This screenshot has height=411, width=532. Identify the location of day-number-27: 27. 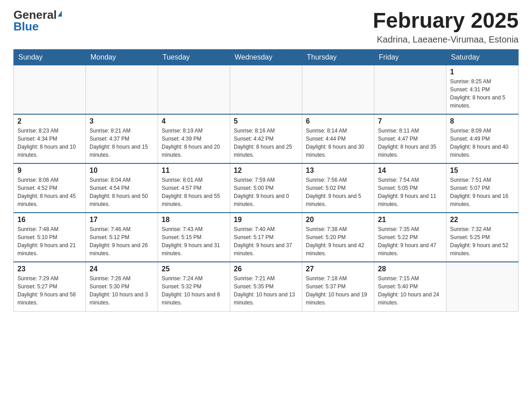
(338, 269).